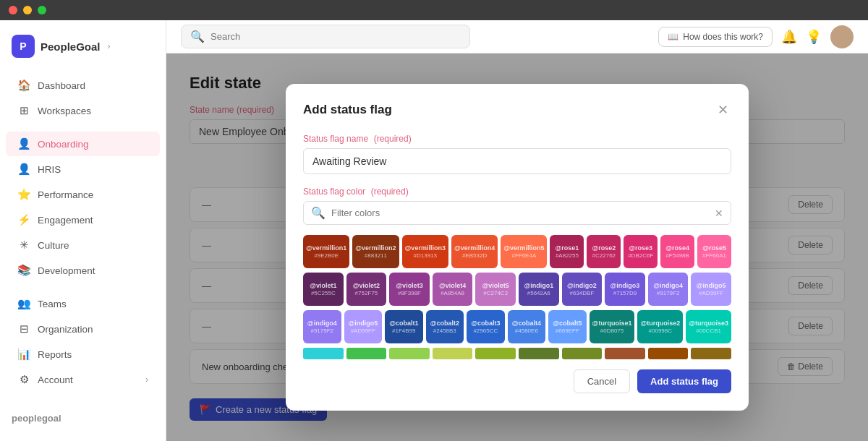  Describe the element at coordinates (82, 329) in the screenshot. I see `sidebar-item-organization: ⊟ Organization` at that location.